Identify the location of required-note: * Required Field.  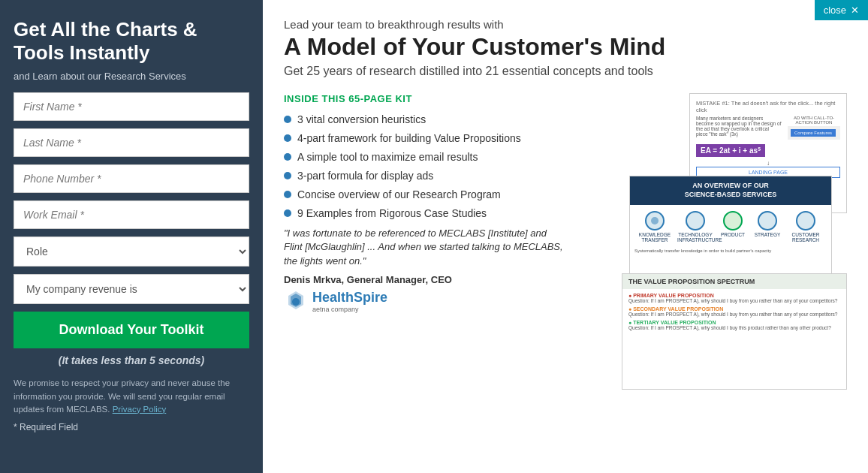
(131, 427).